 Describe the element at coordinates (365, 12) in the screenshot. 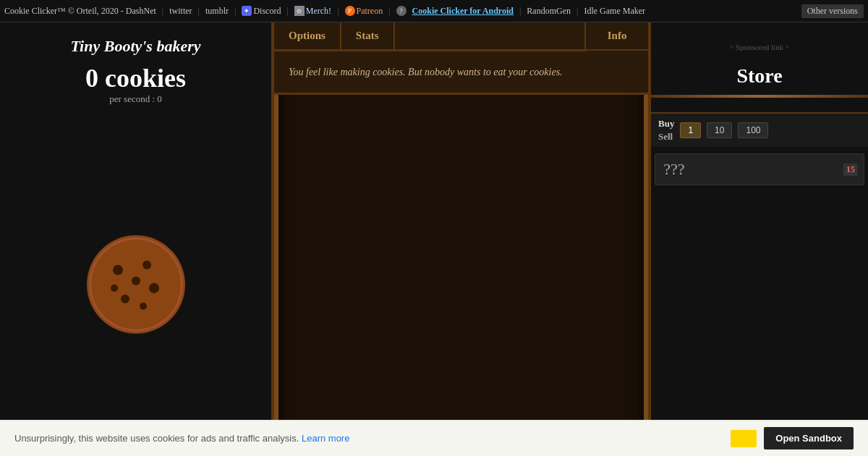

I see `patreon-link: P Patreon` at that location.